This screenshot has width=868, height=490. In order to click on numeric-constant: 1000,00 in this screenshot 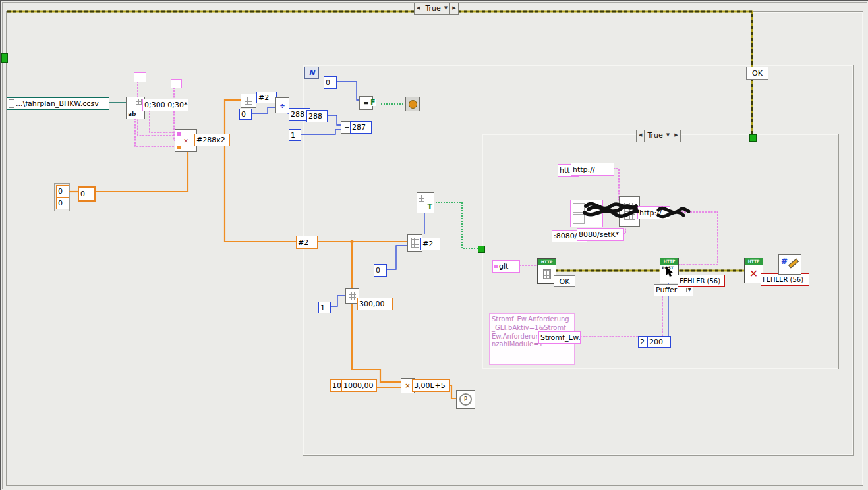, I will do `click(359, 386)`.